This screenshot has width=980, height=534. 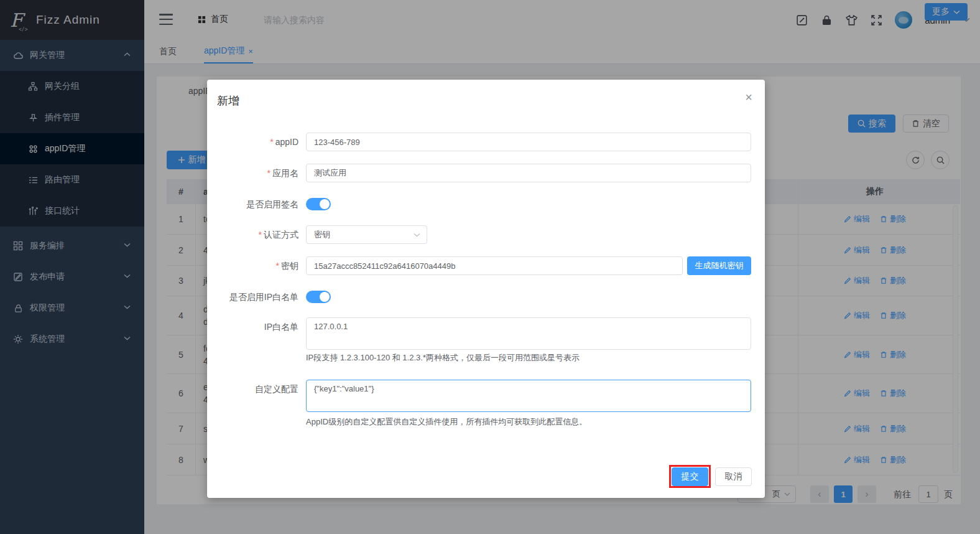 I want to click on custom-config-hint: AppID级别的自定义配置供自定义插件使用，所有插件均可获取到此配置信息。, so click(x=446, y=422).